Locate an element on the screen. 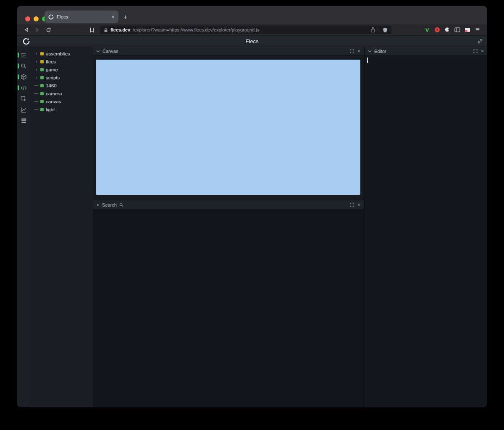  tree-item-label: scripts is located at coordinates (53, 78).